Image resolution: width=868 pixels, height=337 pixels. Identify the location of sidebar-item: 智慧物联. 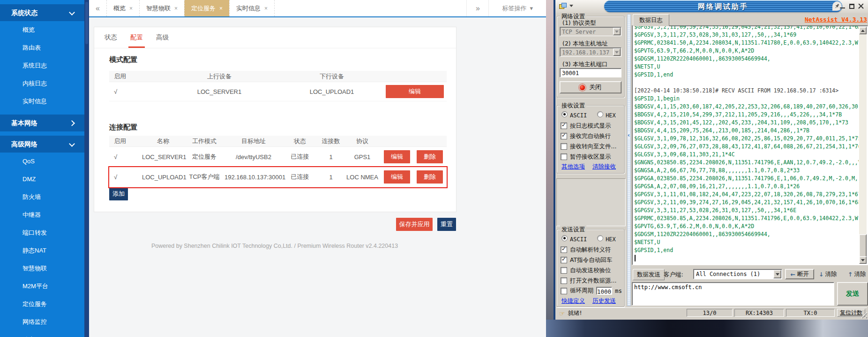
(42, 268).